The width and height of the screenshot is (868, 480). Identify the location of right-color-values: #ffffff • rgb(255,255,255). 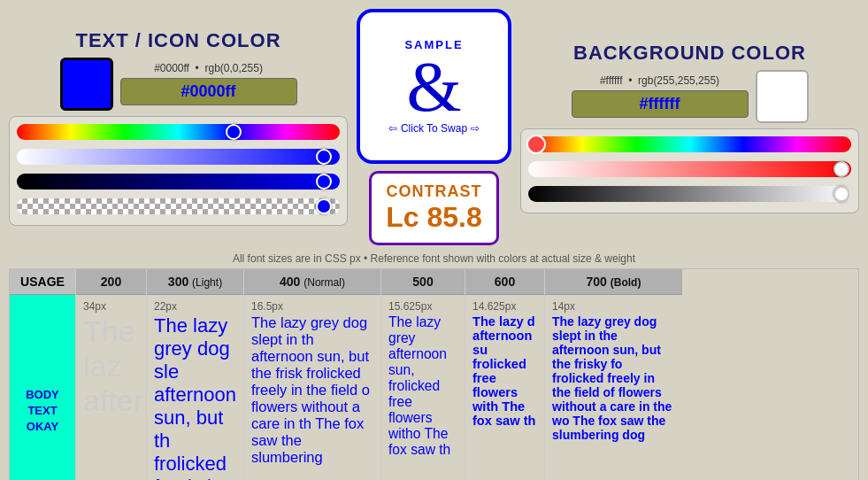
(660, 81).